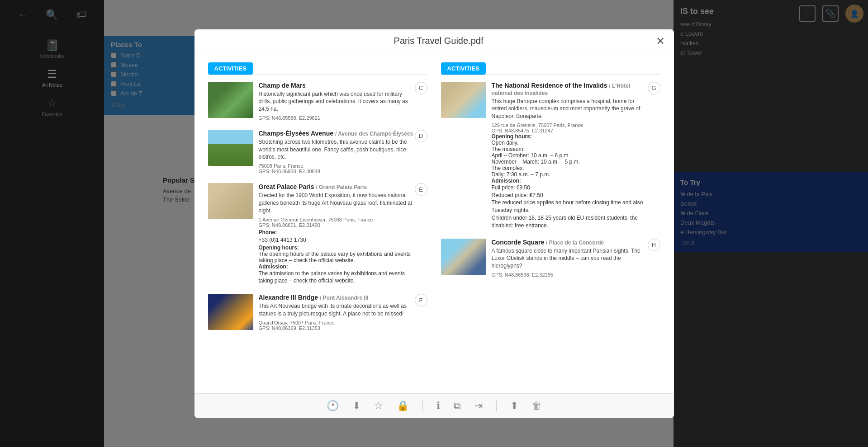  I want to click on activity-alexandre-bridge: Alexandre III Bridge / Pont Alexandre II…, so click(318, 312).